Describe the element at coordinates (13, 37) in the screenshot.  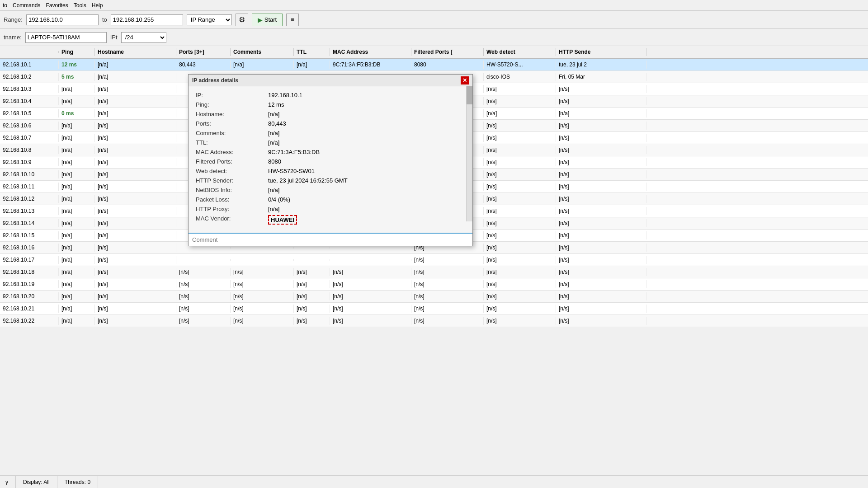
I see `hostname-label: tname:` at that location.